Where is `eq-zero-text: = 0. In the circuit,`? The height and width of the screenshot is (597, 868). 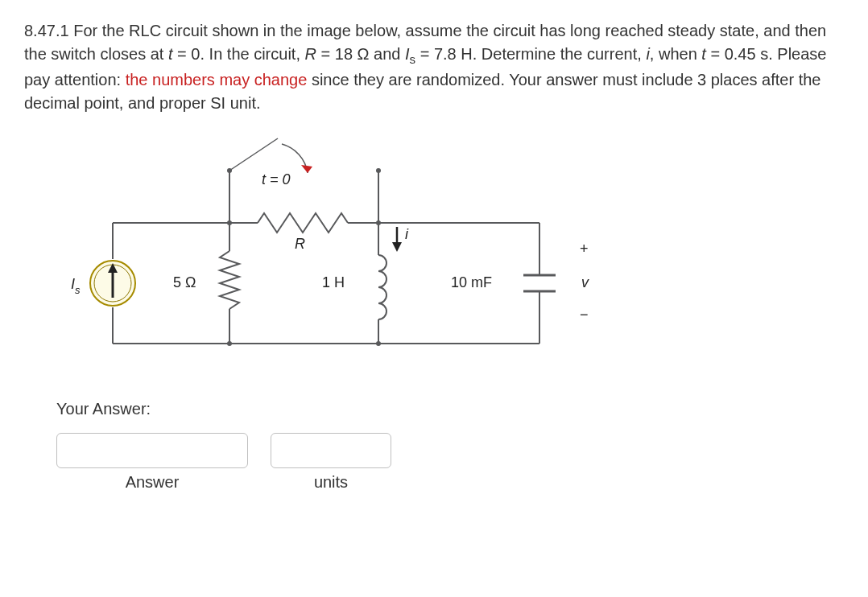
eq-zero-text: = 0. In the circuit, is located at coordinates (238, 54).